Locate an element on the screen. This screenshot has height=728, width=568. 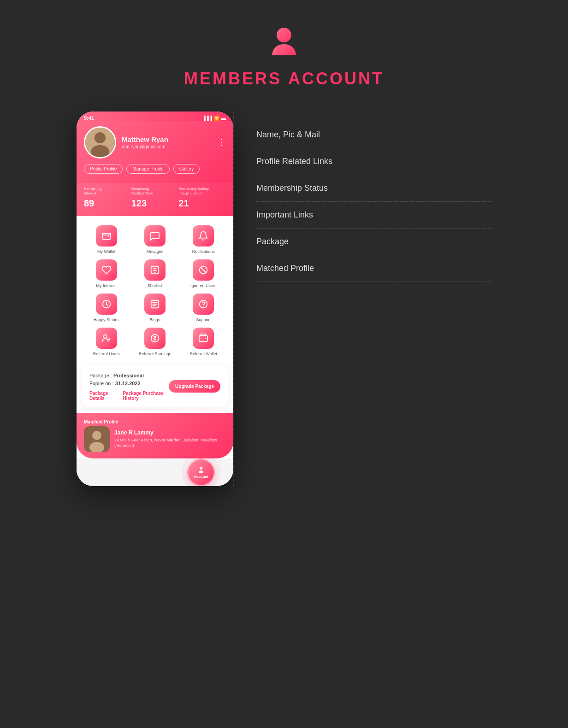
account-fab-label: Account is located at coordinates (201, 476).